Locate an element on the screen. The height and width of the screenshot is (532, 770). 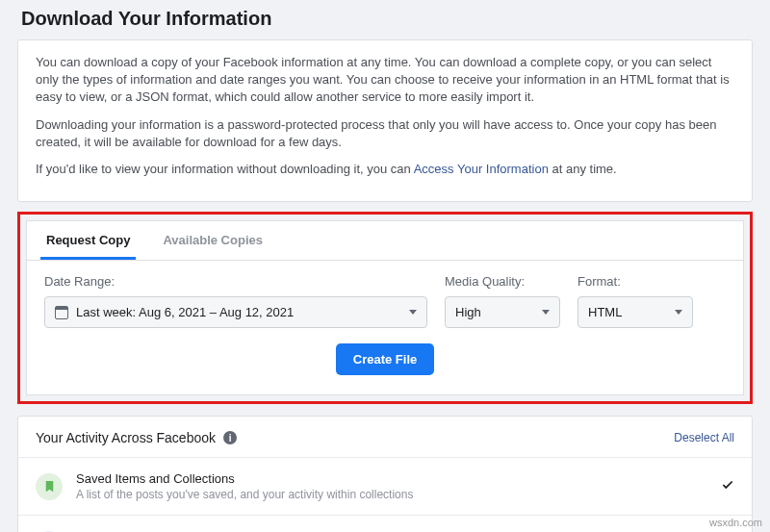
info-icon: i is located at coordinates (230, 438).